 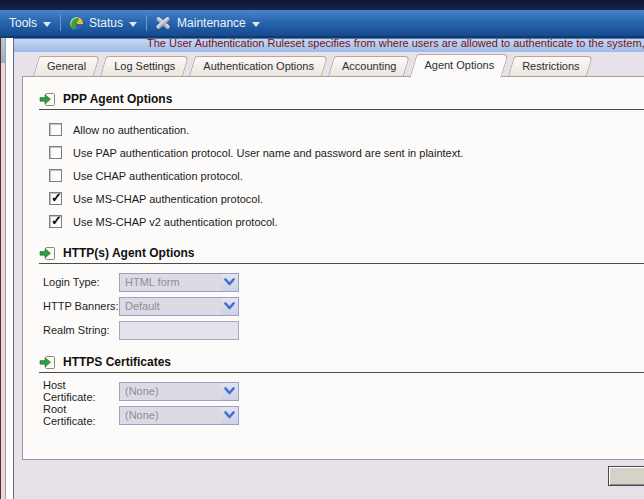 I want to click on tab-agent-options: Agent Options, so click(x=459, y=65).